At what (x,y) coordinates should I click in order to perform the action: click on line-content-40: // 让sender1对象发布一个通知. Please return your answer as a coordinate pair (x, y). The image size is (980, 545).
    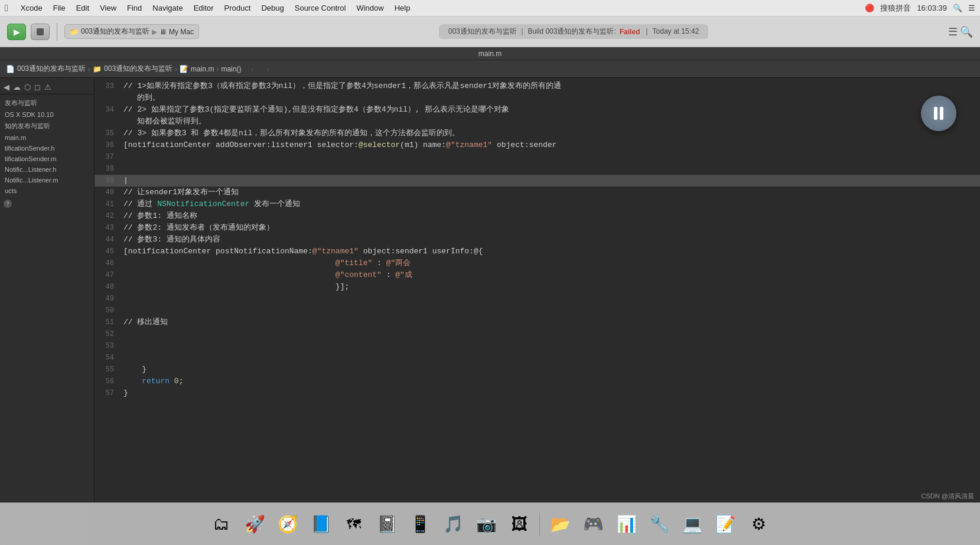
    Looking at the image, I should click on (551, 192).